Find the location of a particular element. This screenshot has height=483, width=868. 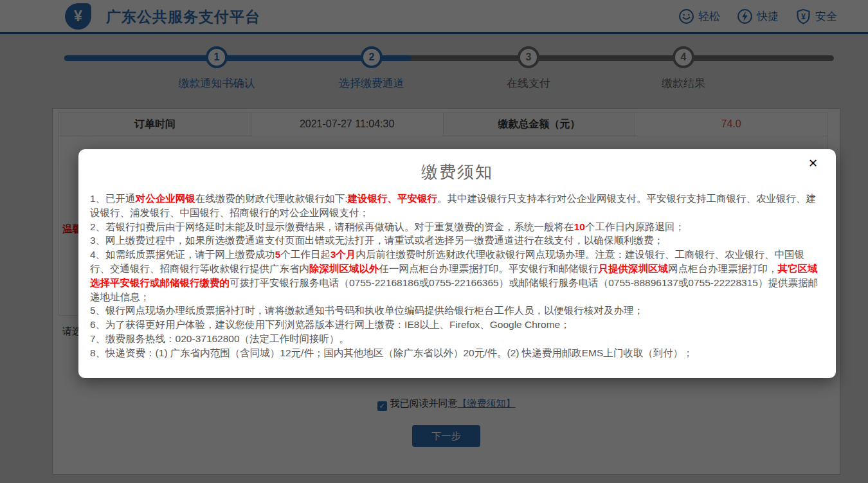

modal-title: 缴费须知 is located at coordinates (457, 172).